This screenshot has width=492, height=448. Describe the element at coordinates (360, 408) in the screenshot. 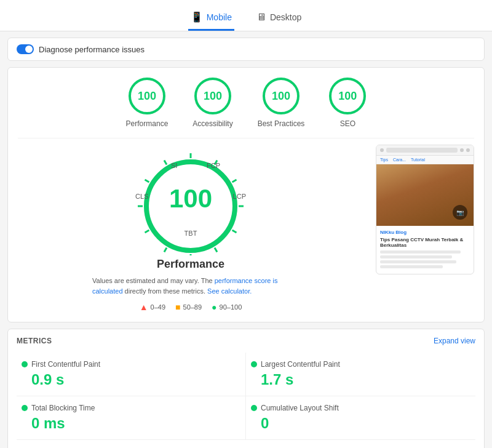

I see `metric-cls-name-row: Cumulative Layout Shift` at that location.